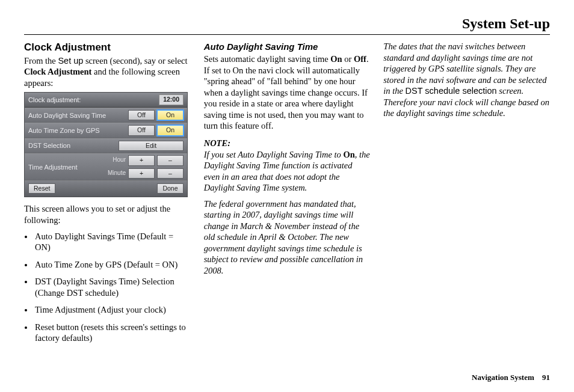 Image resolution: width=574 pixels, height=392 pixels. I want to click on page-footer: Navigation System 91, so click(511, 378).